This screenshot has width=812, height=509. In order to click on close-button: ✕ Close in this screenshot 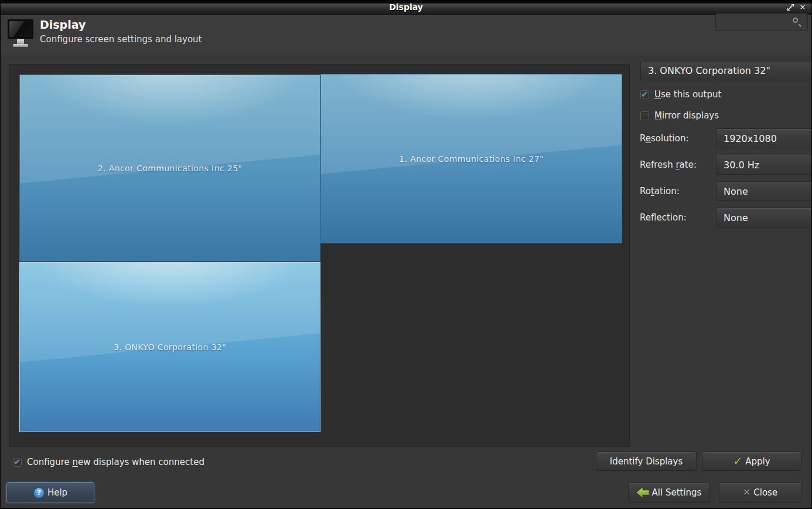, I will do `click(760, 493)`.